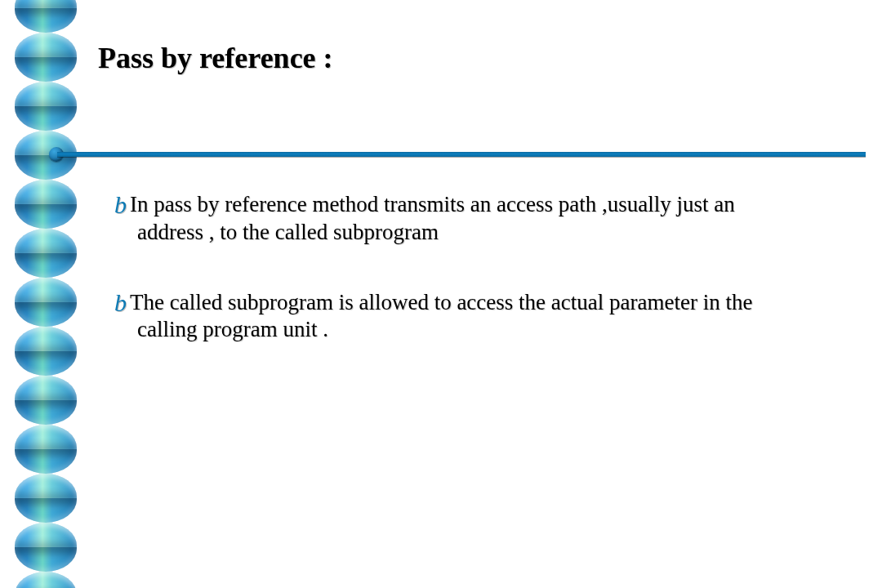  I want to click on bullet-text-line1: In pass by reference method transmits an…, so click(433, 204).